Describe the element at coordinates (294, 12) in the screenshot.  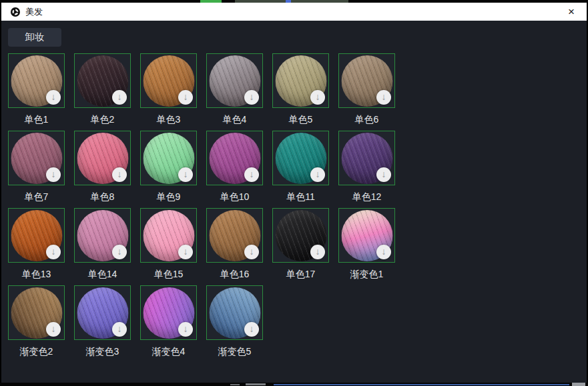
I see `titlebar: 美发 ×` at that location.